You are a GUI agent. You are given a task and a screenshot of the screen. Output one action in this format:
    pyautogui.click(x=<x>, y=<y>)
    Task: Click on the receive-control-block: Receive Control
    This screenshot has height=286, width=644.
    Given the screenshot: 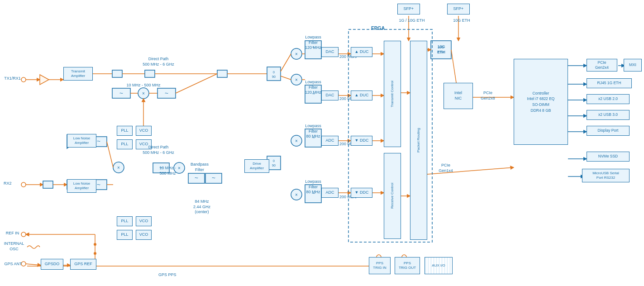 What is the action you would take?
    pyautogui.click(x=392, y=196)
    